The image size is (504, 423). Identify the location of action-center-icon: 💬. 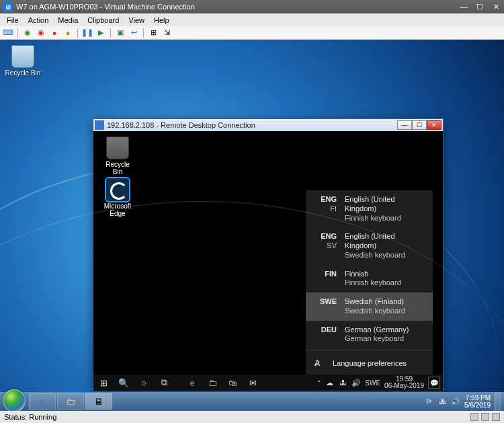
(434, 383).